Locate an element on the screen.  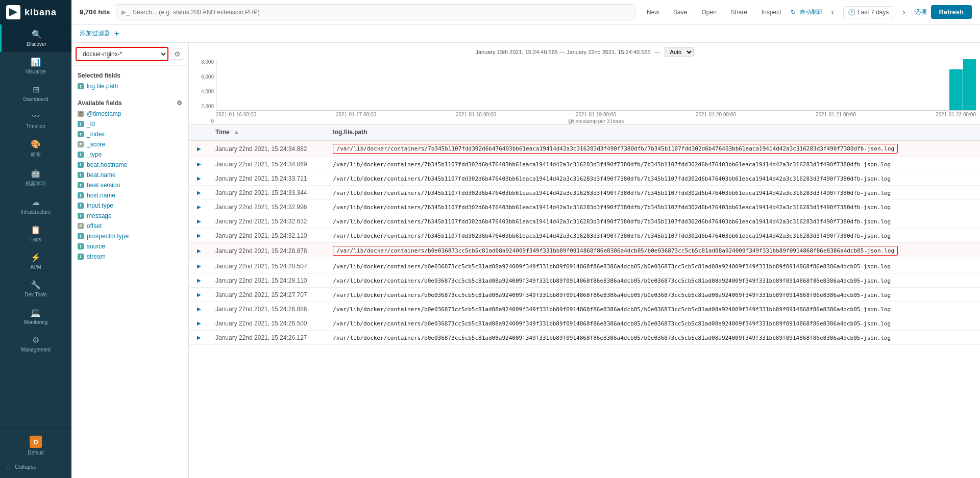
next-time-btn: › is located at coordinates (903, 12).